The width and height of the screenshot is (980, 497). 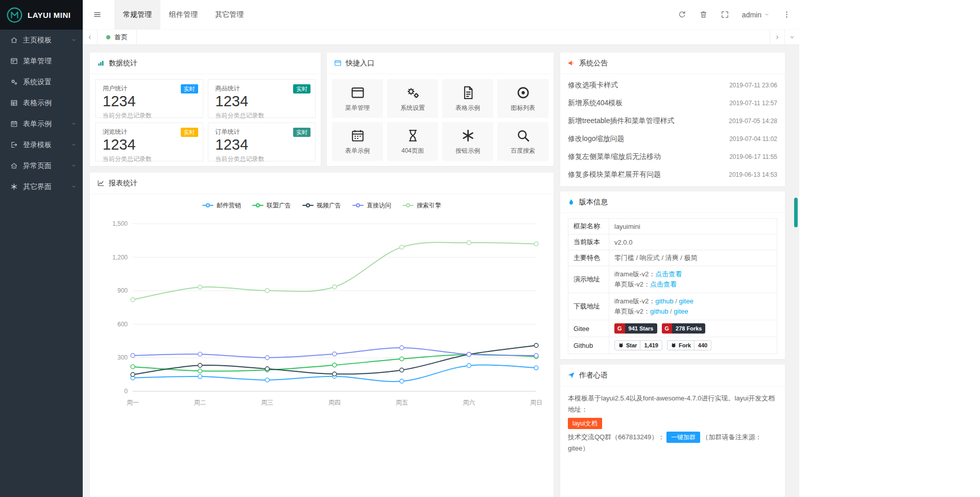 I want to click on prev-tab-button, so click(x=90, y=37).